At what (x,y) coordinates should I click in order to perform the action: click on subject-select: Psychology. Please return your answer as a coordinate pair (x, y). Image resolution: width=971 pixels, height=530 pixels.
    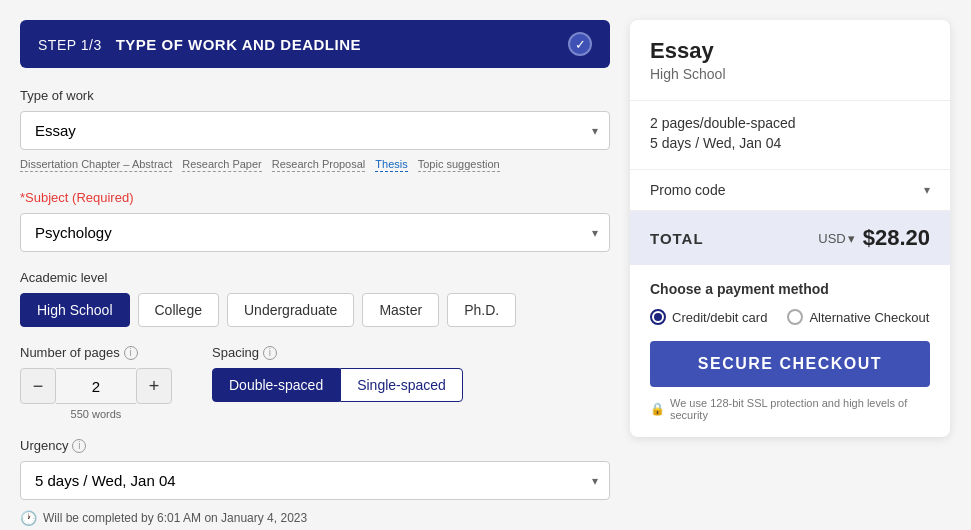
    Looking at the image, I should click on (315, 232).